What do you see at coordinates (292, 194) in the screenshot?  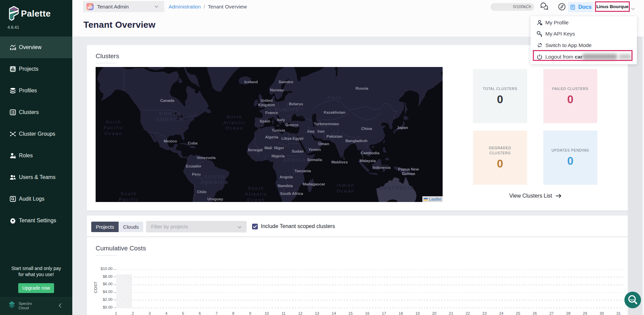 I see `svg-text: South Africa` at bounding box center [292, 194].